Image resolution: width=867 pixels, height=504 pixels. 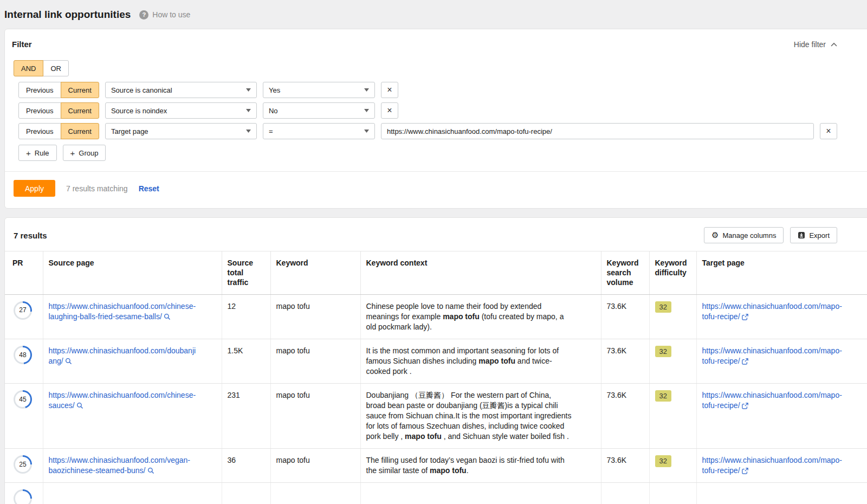 What do you see at coordinates (67, 15) in the screenshot?
I see `page-title: Internal link opportunities` at bounding box center [67, 15].